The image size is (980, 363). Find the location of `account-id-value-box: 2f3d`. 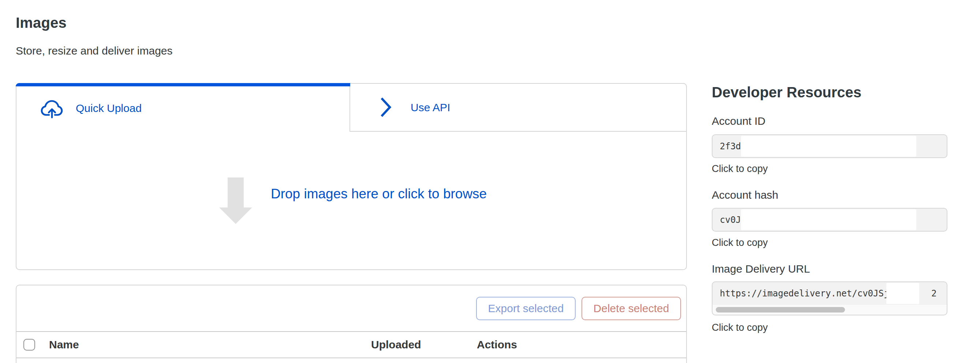

account-id-value-box: 2f3d is located at coordinates (829, 146).